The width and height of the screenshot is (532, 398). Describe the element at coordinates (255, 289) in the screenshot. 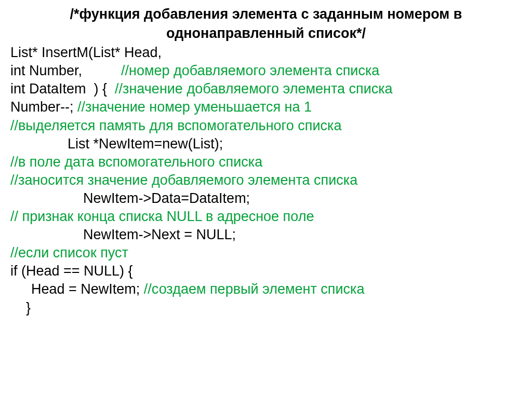

I see `comment-text: //создаем первый элемент списка` at that location.